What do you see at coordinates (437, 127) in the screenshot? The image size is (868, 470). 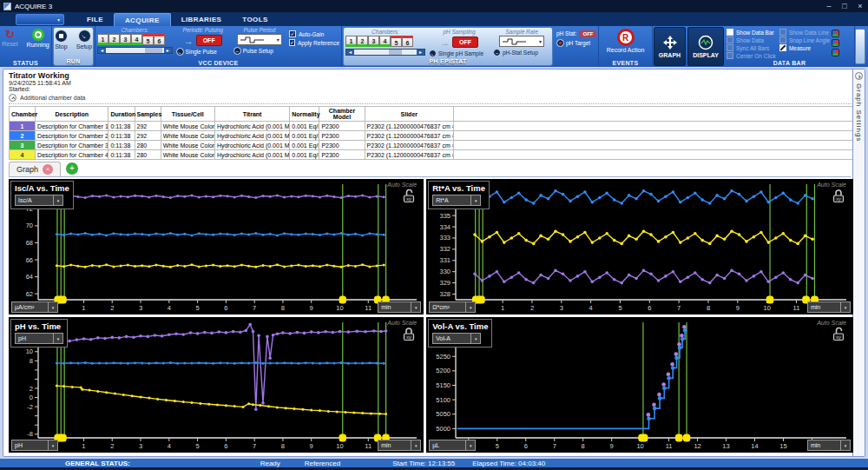 I see `table-row: 1Description for Chamber 10:11:38292Whit…` at bounding box center [437, 127].